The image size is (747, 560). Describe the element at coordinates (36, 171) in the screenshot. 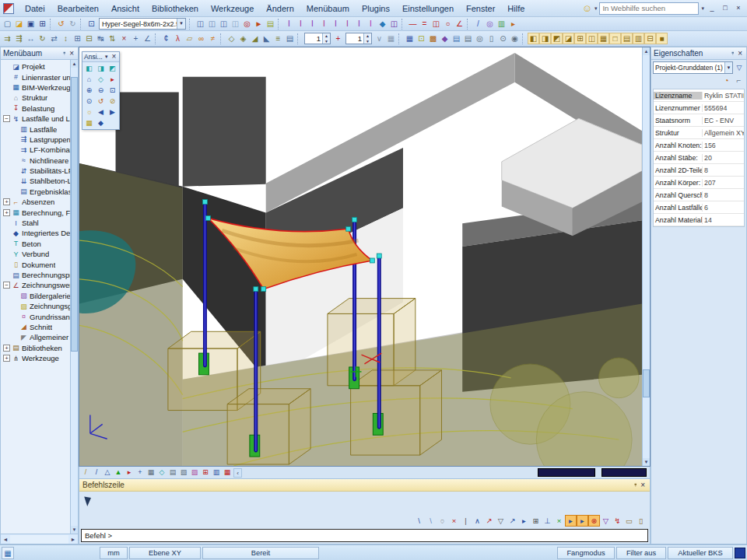

I see `tree-item-stabilit-ts-lfk: ⇵Stabilitäts-LFK` at that location.